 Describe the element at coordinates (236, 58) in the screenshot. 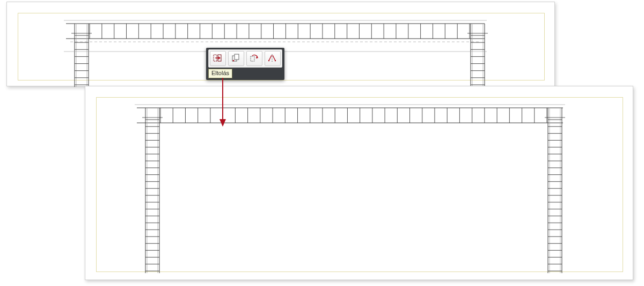

I see `copy-icon` at that location.